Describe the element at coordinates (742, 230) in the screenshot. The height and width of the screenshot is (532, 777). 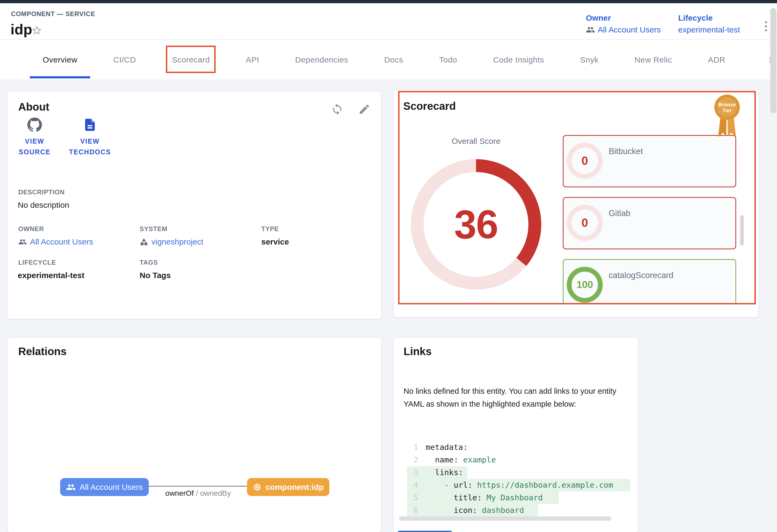
I see `scorecard-list-scrollbar` at that location.